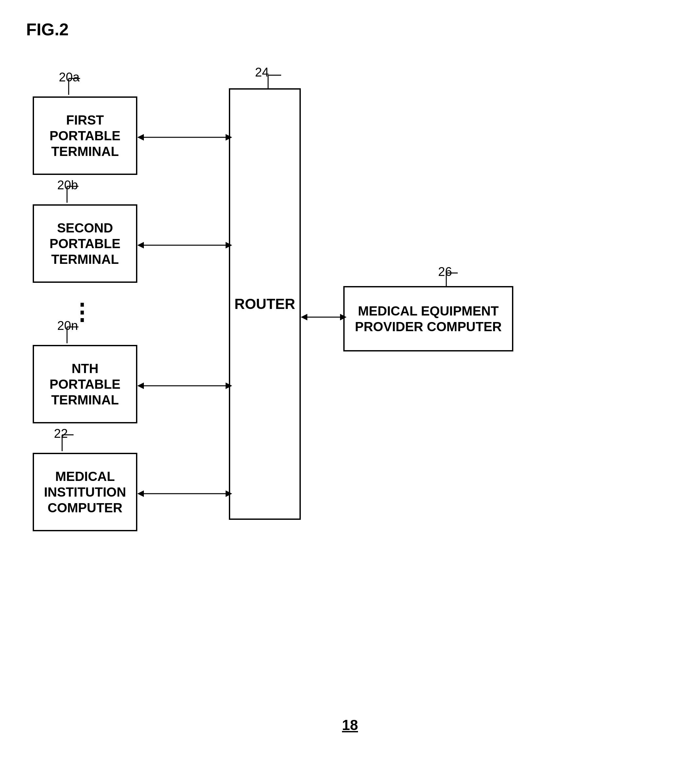  I want to click on nth-terminal-box: NTH PORTABLE TERMINAL, so click(85, 384).